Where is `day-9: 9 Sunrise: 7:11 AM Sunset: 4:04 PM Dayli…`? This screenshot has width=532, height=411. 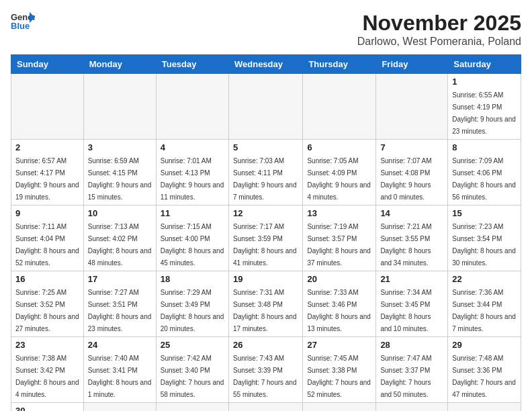
day-9: 9 Sunrise: 7:11 AM Sunset: 4:04 PM Dayli… is located at coordinates (48, 238).